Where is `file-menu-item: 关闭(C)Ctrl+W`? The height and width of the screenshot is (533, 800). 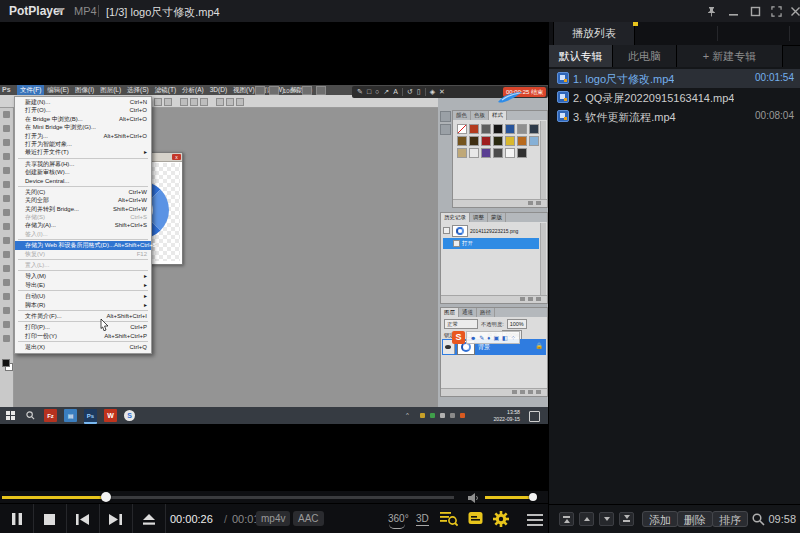
file-menu-item: 关闭(C)Ctrl+W is located at coordinates (83, 192).